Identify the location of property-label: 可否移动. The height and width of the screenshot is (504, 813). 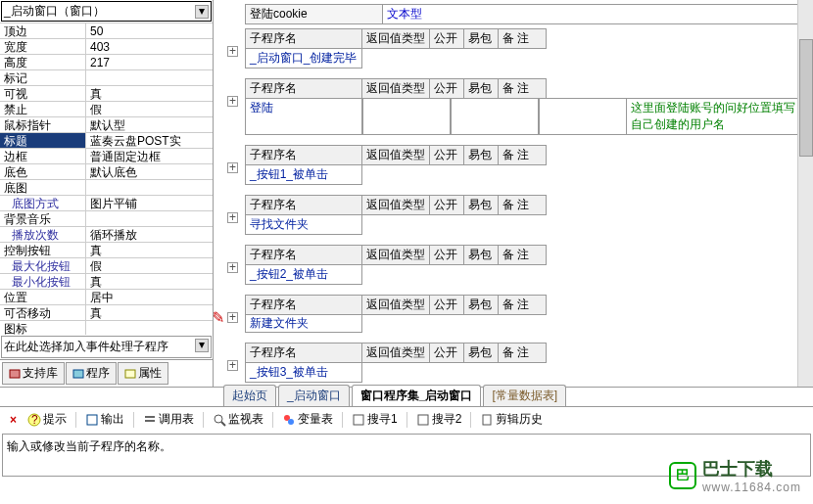
(43, 313).